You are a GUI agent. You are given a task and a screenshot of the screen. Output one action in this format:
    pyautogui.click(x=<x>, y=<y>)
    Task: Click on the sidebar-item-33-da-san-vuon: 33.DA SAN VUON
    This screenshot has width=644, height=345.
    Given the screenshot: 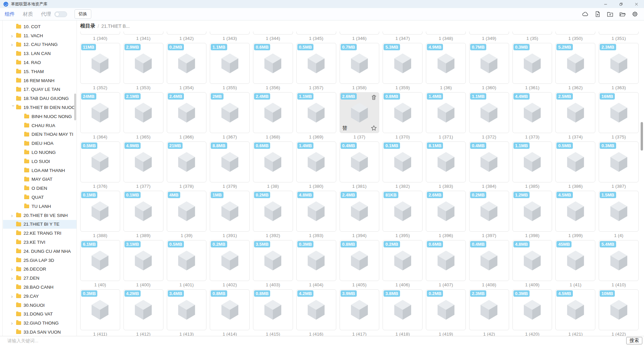 What is the action you would take?
    pyautogui.click(x=40, y=332)
    